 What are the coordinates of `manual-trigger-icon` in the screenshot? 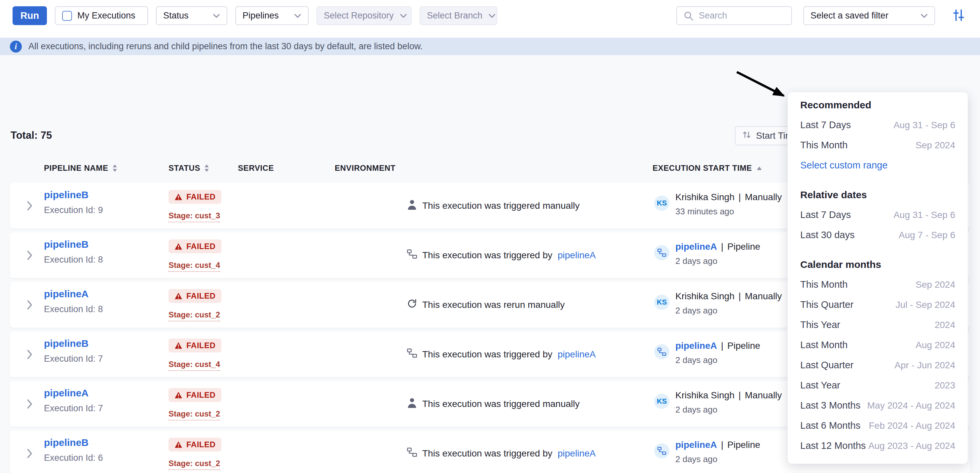 It's located at (412, 206).